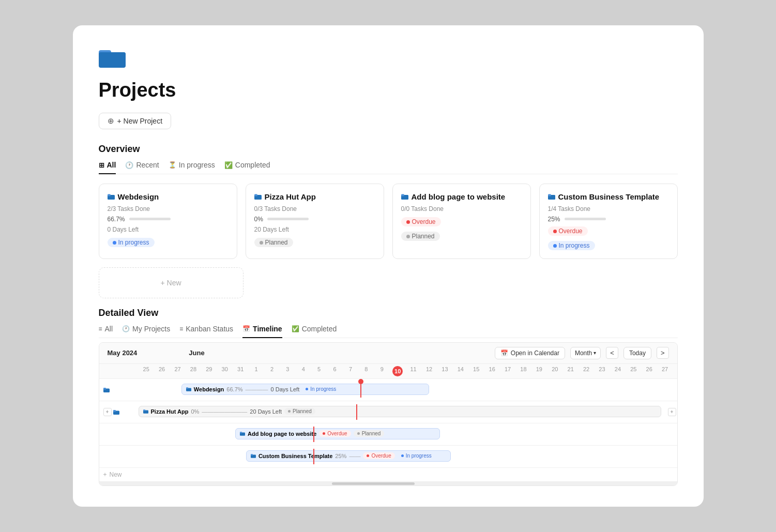 Image resolution: width=776 pixels, height=532 pixels. Describe the element at coordinates (192, 168) in the screenshot. I see `tab-inprogress: ⏳ In progress` at that location.